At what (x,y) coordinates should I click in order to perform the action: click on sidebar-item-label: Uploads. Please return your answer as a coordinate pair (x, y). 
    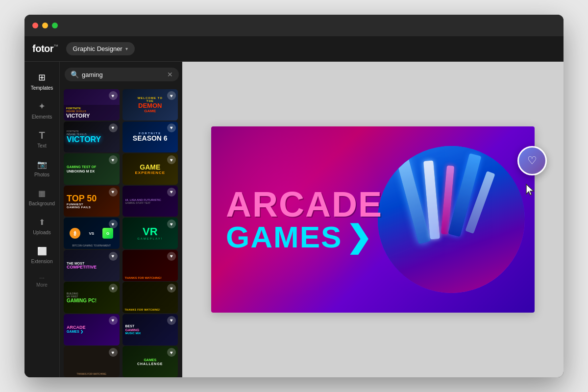
    Looking at the image, I should click on (42, 232).